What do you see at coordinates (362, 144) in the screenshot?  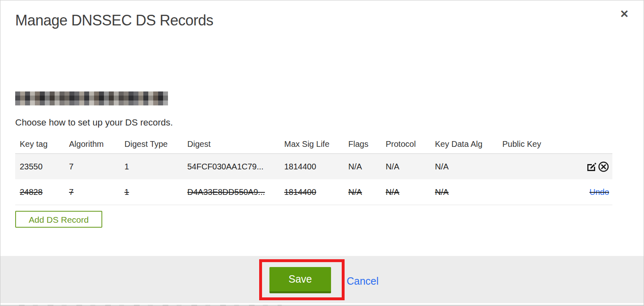 I see `column-header-flags: Flags` at bounding box center [362, 144].